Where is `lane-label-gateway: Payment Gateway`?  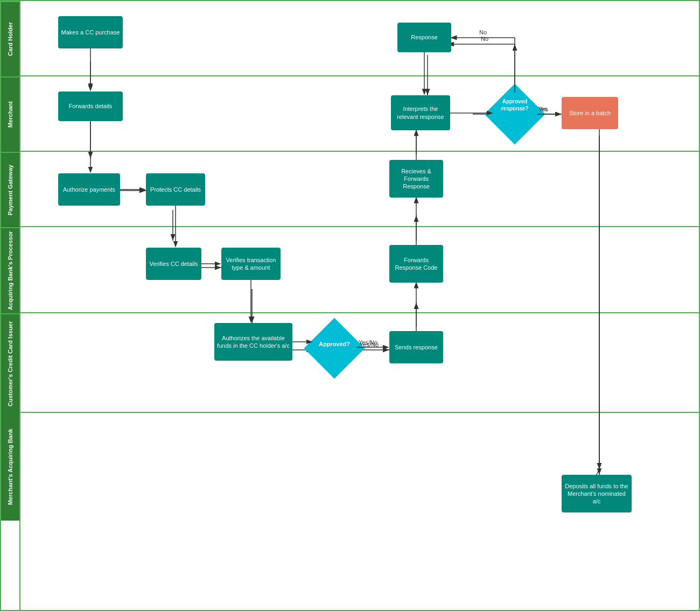 lane-label-gateway: Payment Gateway is located at coordinates (10, 189).